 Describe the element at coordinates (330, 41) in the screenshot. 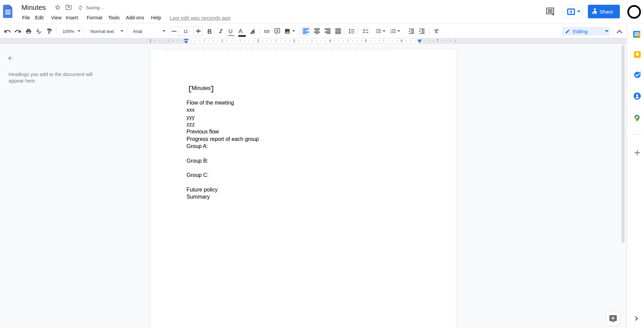

I see `svg-text: 4` at that location.